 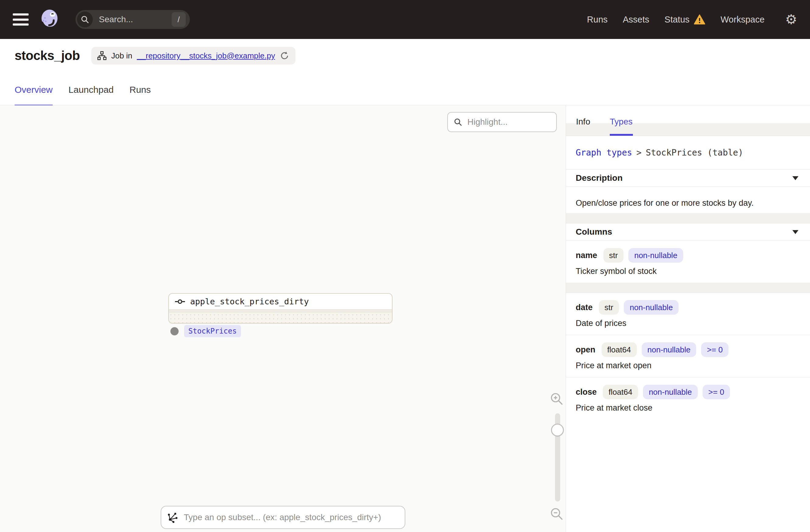 I want to click on highlight-search, so click(x=502, y=122).